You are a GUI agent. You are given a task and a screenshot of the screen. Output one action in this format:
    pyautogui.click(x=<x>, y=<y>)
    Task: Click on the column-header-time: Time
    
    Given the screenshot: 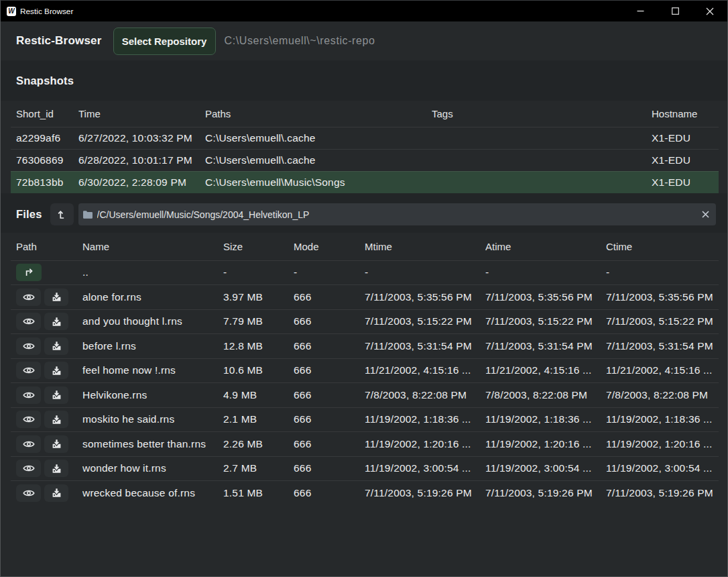 What is the action you would take?
    pyautogui.click(x=142, y=114)
    